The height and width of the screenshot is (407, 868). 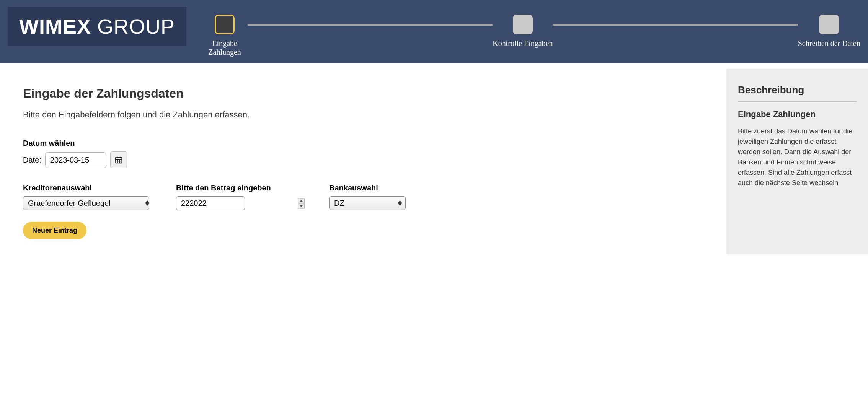 What do you see at coordinates (86, 203) in the screenshot?
I see `creditor-select: Graefendorfer Gefluegel` at bounding box center [86, 203].